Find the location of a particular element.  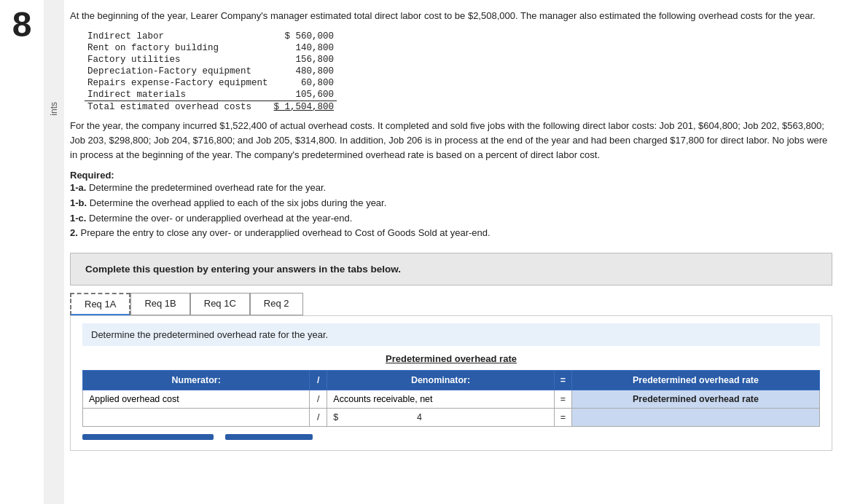

overhead-item-label: Rent on factory building is located at coordinates (178, 48).